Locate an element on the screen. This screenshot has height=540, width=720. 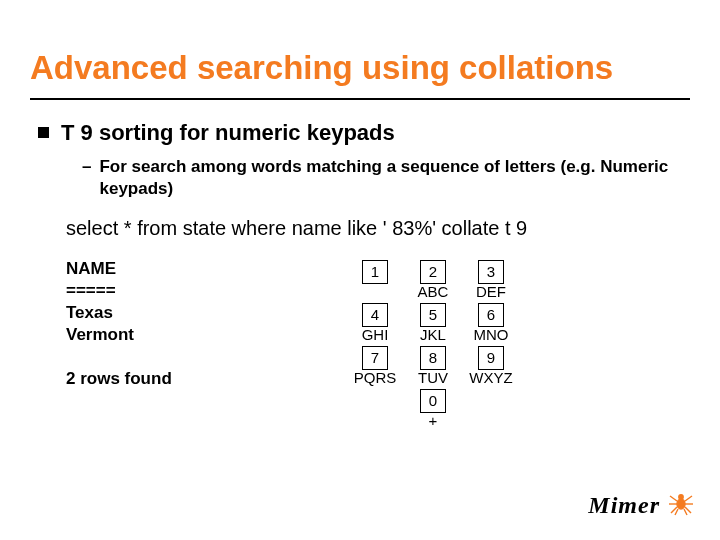
key-3-letters: DEF is located at coordinates (491, 292).